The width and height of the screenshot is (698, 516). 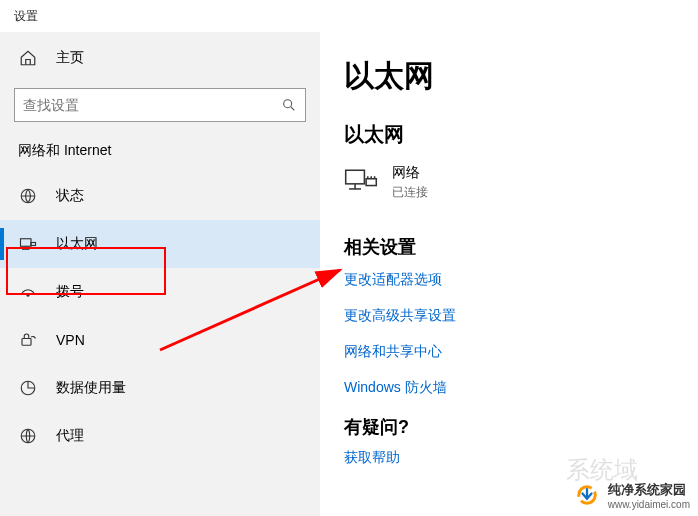 I want to click on link-get-help: 获取帮助, so click(x=509, y=458).